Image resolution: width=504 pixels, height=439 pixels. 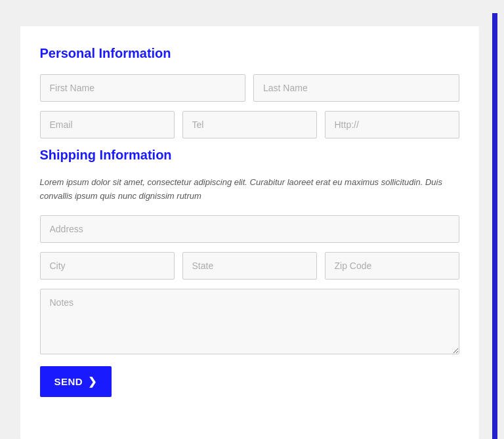 I want to click on tel-input, so click(x=249, y=125).